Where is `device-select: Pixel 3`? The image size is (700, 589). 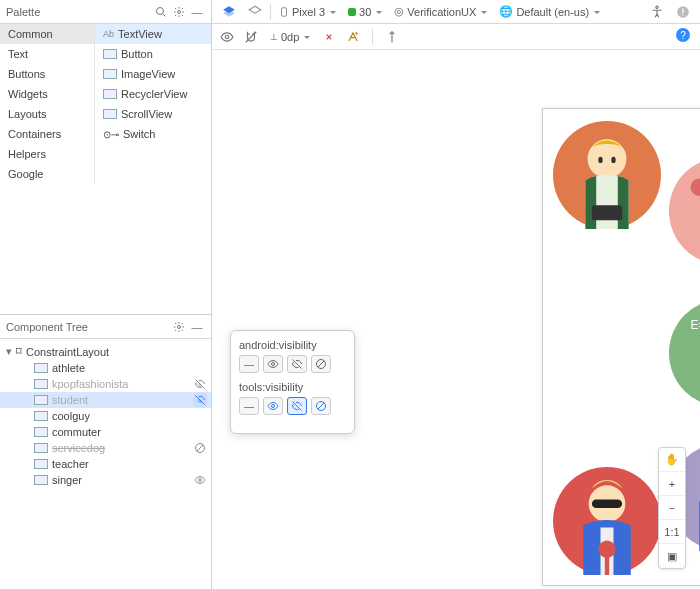 device-select: Pixel 3 is located at coordinates (308, 12).